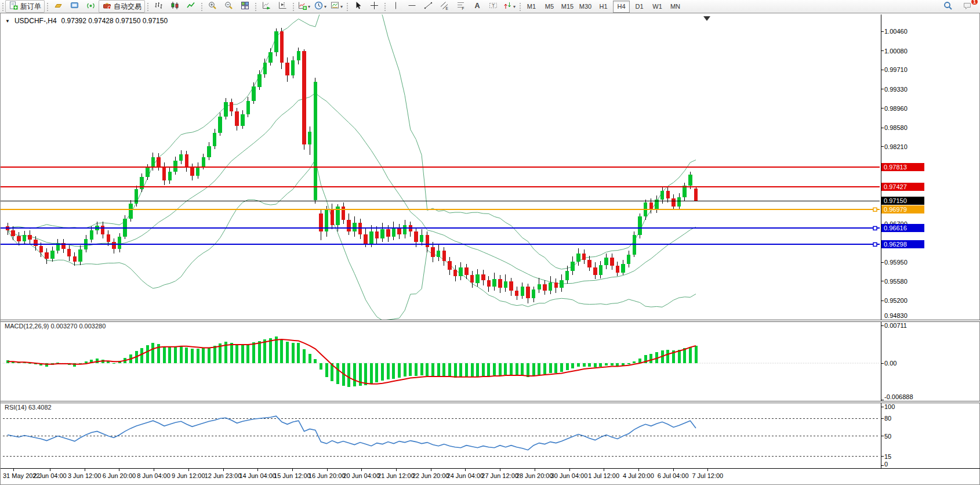  What do you see at coordinates (531, 7) in the screenshot?
I see `timeframe-m1-button: M1` at bounding box center [531, 7].